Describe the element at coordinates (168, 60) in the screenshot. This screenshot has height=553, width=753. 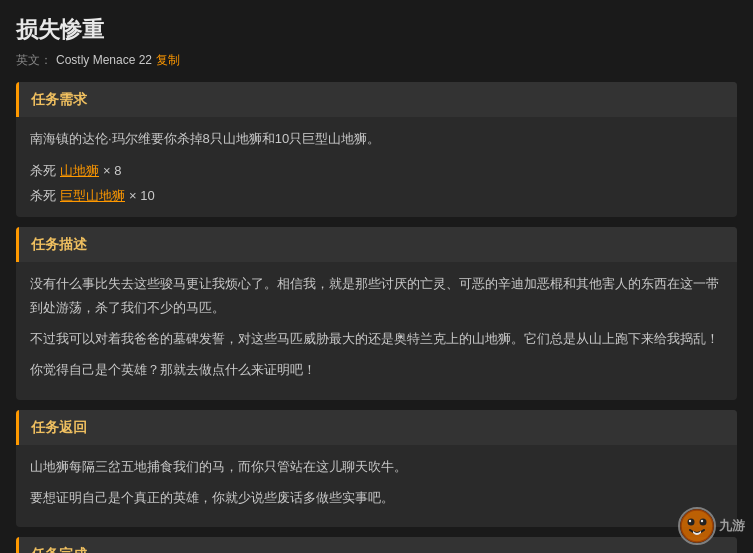
I see `copy-link: 复制` at that location.